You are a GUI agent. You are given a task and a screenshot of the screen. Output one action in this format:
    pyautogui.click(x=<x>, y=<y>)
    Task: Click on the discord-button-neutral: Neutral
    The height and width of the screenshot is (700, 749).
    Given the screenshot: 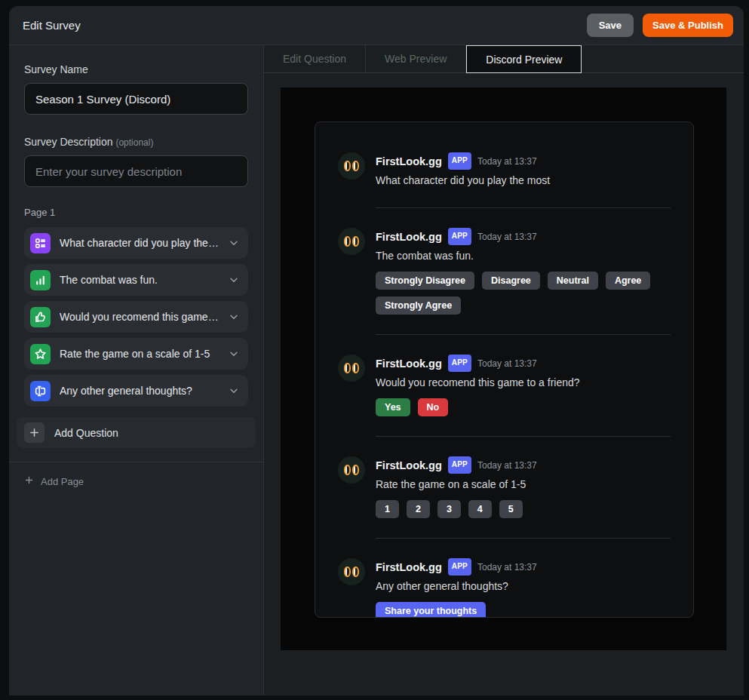 What is the action you would take?
    pyautogui.click(x=573, y=281)
    